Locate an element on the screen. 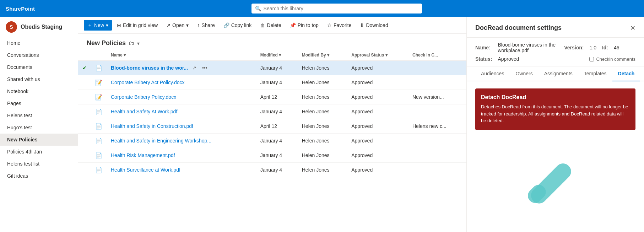 This screenshot has height=232, width=644. row-check-in-cell is located at coordinates (437, 112).